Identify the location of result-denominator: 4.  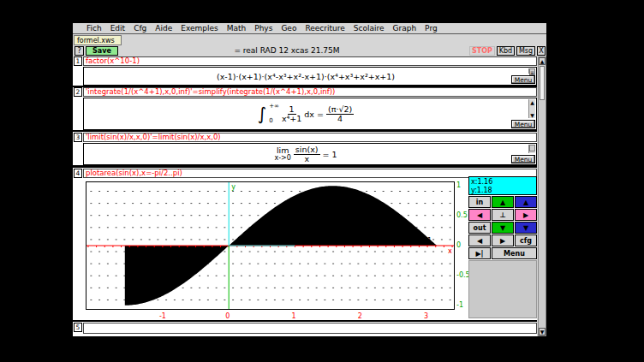
(340, 119).